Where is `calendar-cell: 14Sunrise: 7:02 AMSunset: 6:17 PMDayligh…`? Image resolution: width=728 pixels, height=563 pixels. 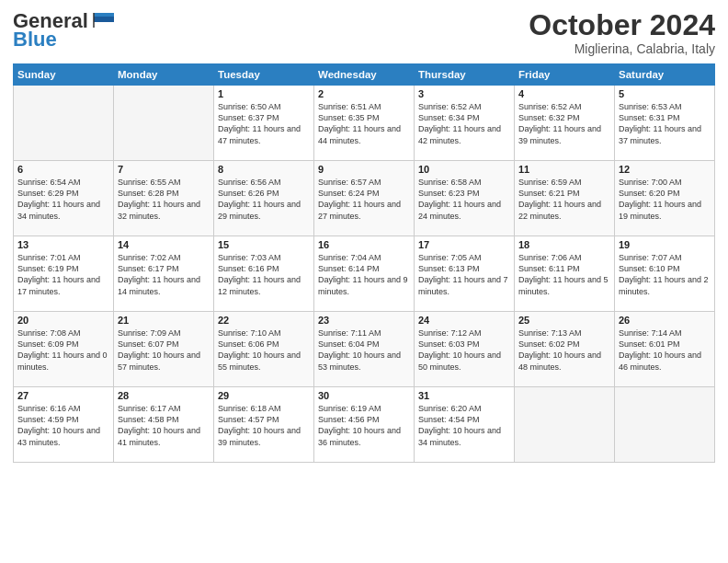
calendar-cell: 14Sunrise: 7:02 AMSunset: 6:17 PMDayligh… is located at coordinates (164, 274).